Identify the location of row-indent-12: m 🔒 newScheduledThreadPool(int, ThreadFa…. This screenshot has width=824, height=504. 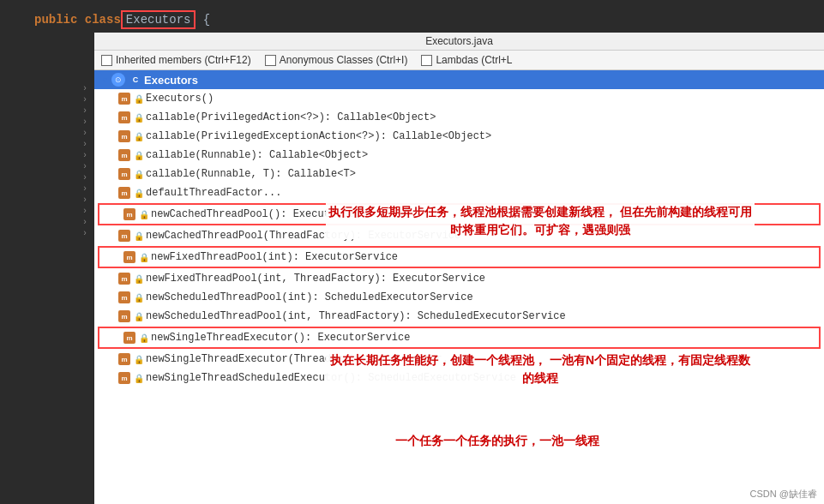
(333, 316).